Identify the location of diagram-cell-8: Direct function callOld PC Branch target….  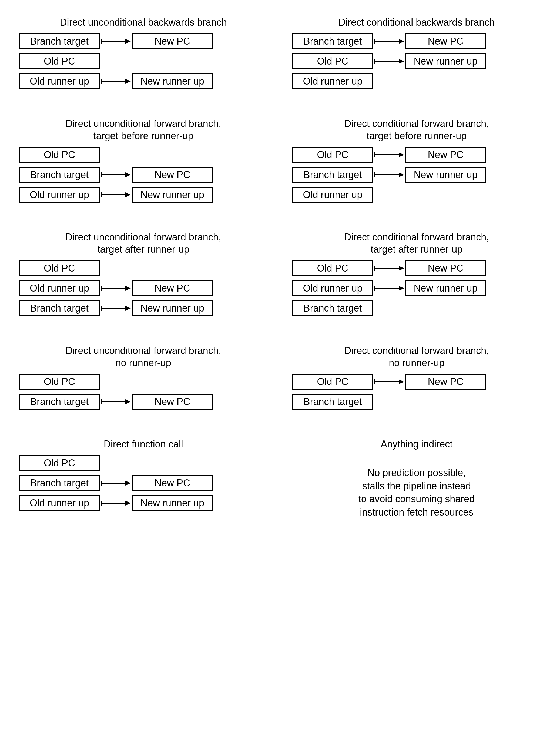
(143, 478).